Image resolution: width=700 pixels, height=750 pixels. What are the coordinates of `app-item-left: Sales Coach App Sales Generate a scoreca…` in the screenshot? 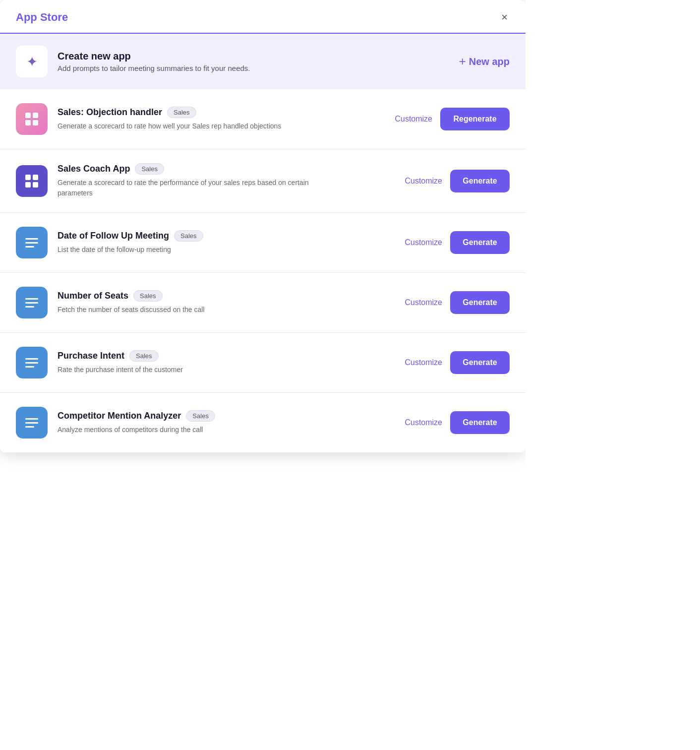 It's located at (205, 181).